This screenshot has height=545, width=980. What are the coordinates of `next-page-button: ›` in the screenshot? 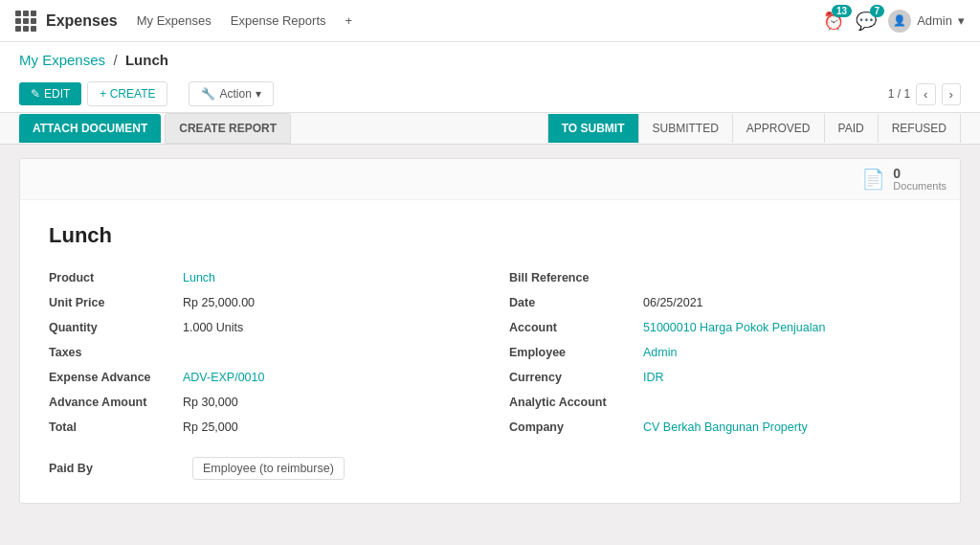 It's located at (951, 94).